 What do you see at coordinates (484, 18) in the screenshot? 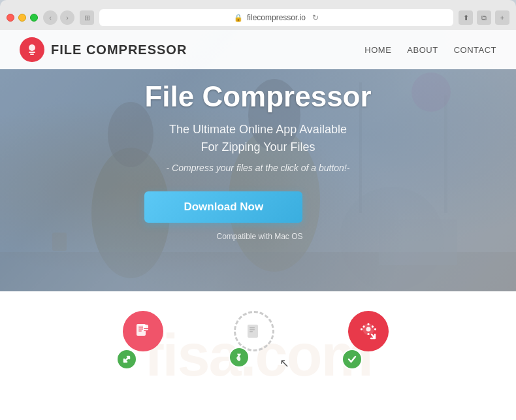
I see `new-tab-button: ⧉` at bounding box center [484, 18].